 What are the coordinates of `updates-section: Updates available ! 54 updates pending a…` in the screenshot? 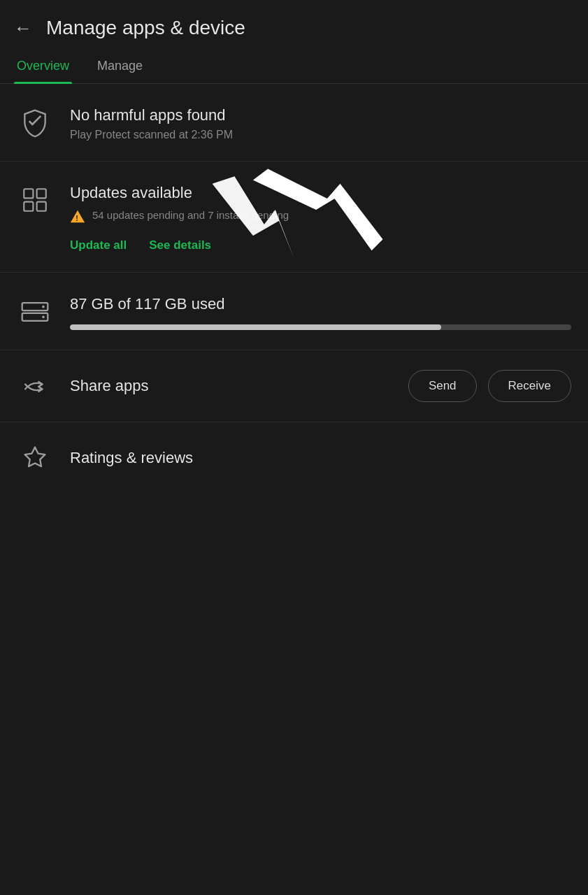 It's located at (294, 217).